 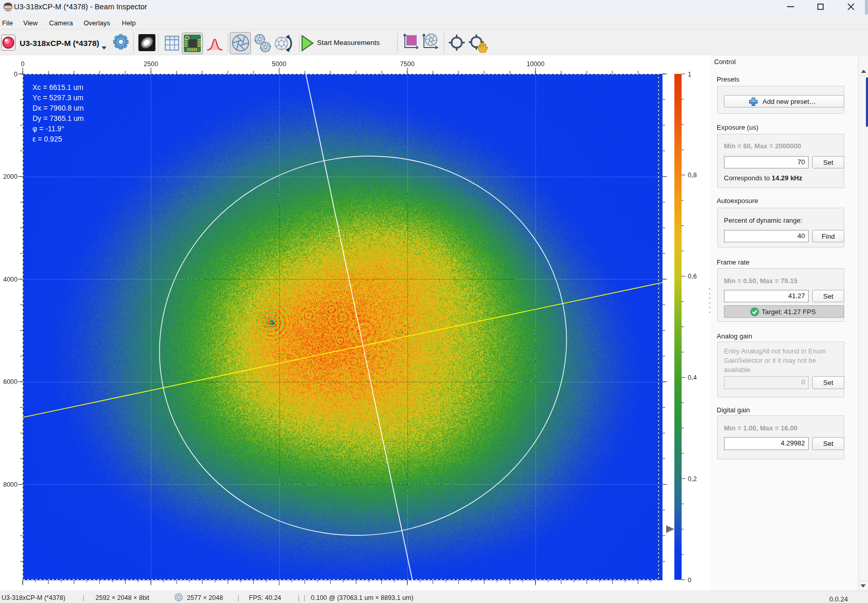 I want to click on svg-text: 0,4, so click(x=692, y=378).